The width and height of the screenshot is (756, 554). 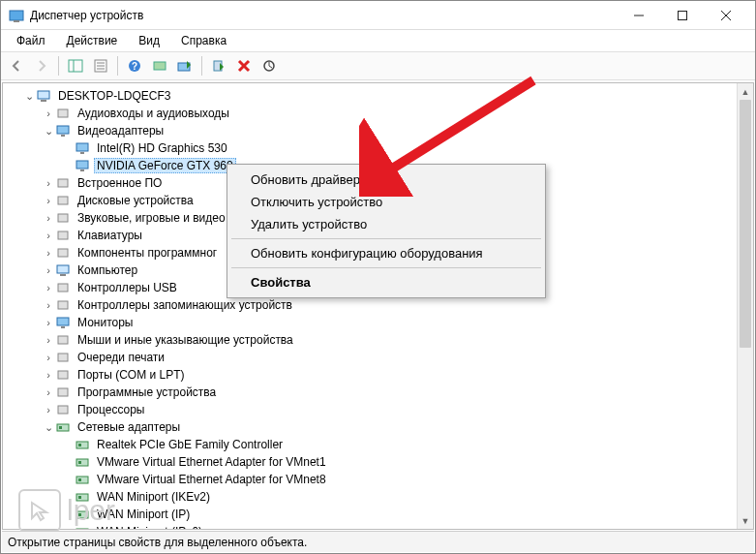 What do you see at coordinates (101, 66) in the screenshot?
I see `properties-button` at bounding box center [101, 66].